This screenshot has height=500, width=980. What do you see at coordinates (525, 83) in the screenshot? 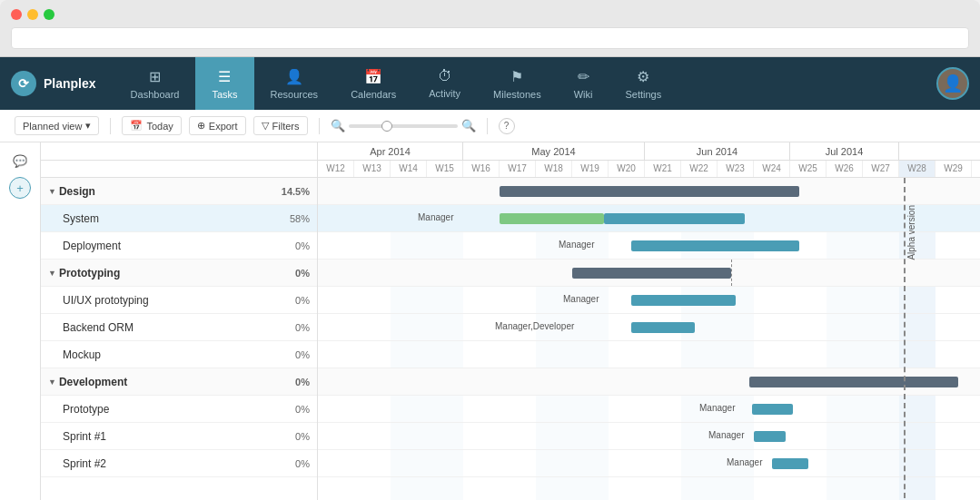
I see `nav-items: ⊞ Dashboard ☰ Tasks 👤 Resources 📅 Calend…` at bounding box center [525, 83].